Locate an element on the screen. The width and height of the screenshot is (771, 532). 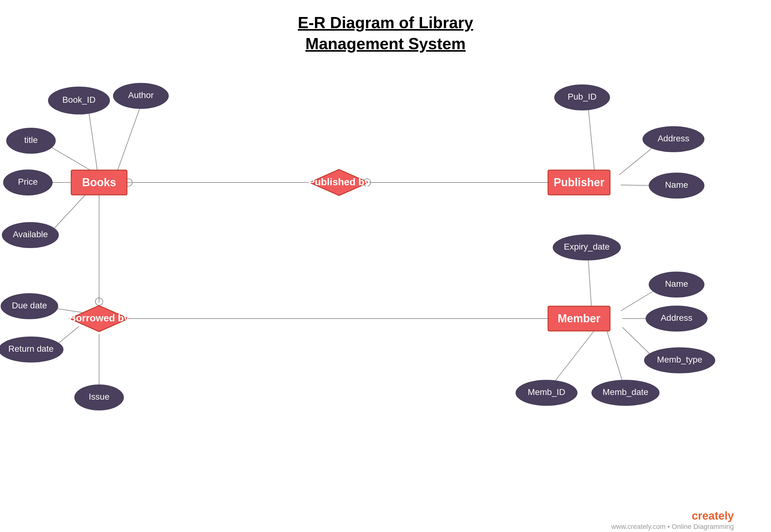
memb-type-attr-label: Memb_type is located at coordinates (680, 359).